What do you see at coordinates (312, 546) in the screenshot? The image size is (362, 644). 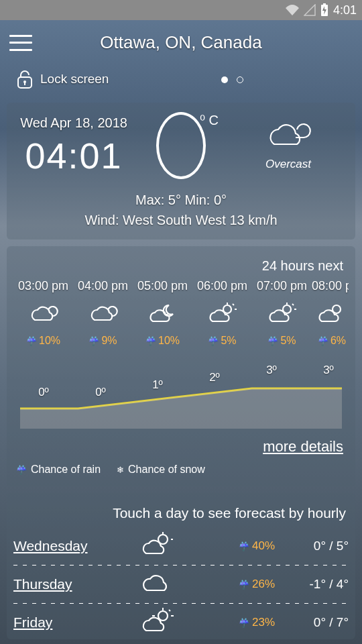 I see `day-range: 0° / 5°` at bounding box center [312, 546].